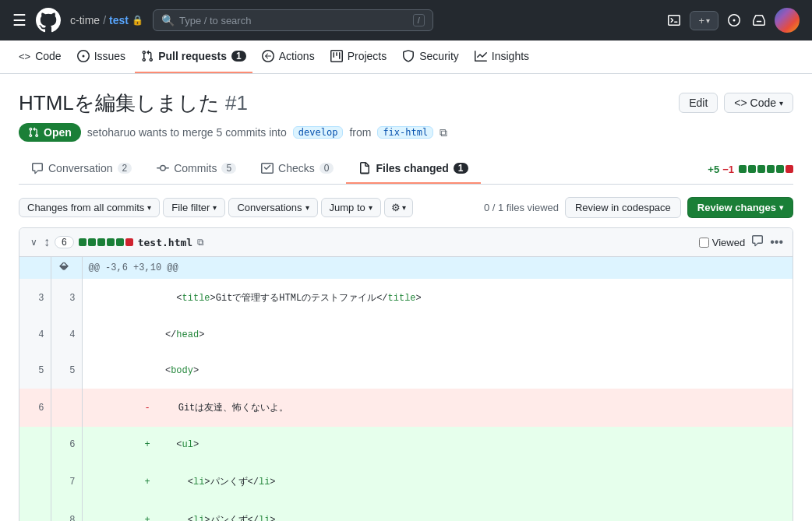 The image size is (812, 521). Describe the element at coordinates (288, 57) in the screenshot. I see `secondary-nav-item-actions: Actions` at that location.